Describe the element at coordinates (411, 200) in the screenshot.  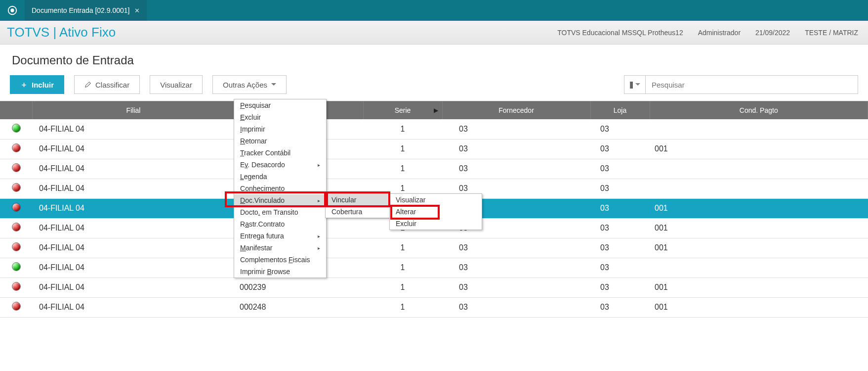
I see `menu-item-label: Visualizar` at that location.